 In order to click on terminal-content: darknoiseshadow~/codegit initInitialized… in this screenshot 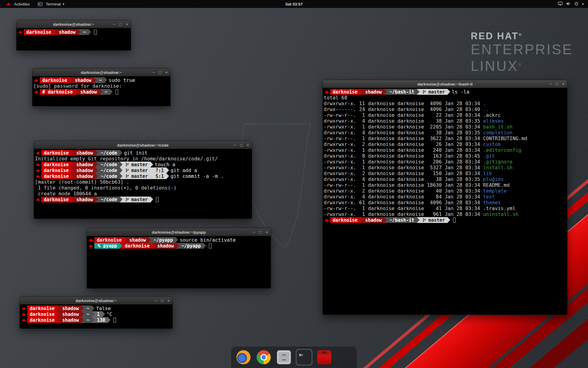, I will do `click(143, 184)`.